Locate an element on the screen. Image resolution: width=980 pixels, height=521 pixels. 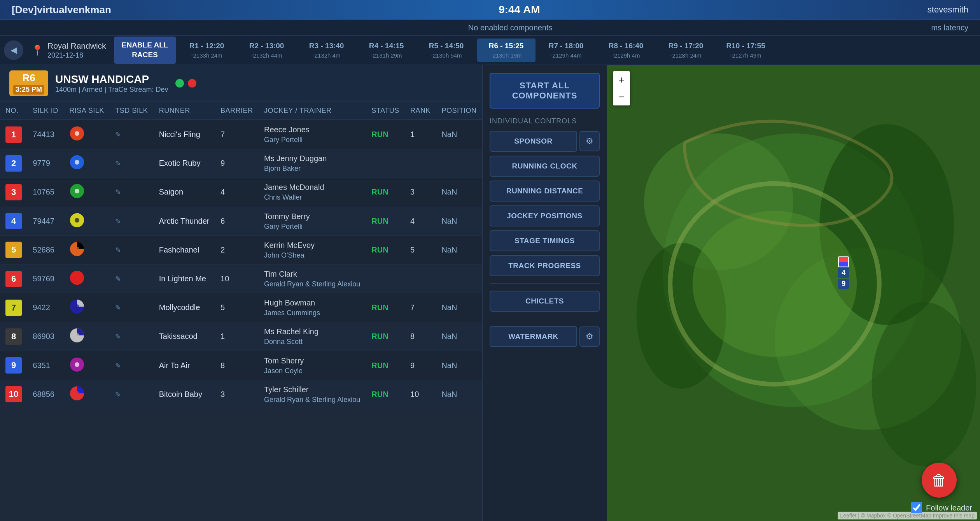
cell-barrier: 4 is located at coordinates (237, 192).